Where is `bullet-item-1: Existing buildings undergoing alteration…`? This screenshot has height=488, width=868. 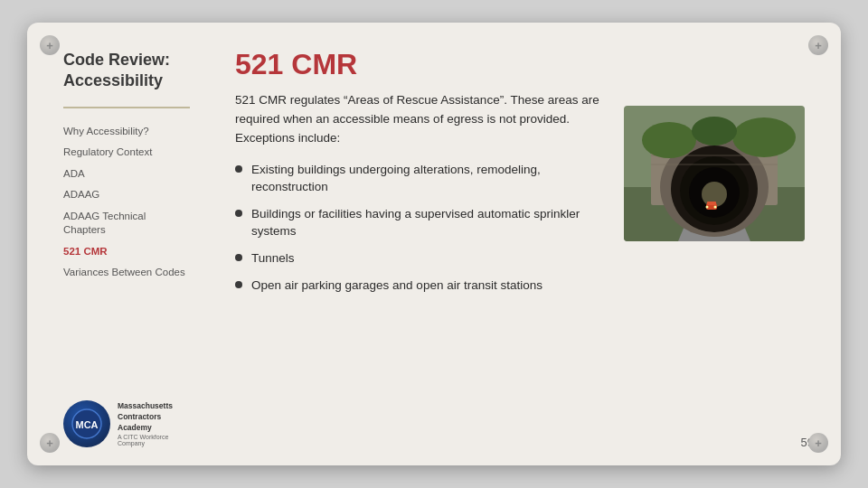 bullet-item-1: Existing buildings undergoing alteration… is located at coordinates (421, 179).